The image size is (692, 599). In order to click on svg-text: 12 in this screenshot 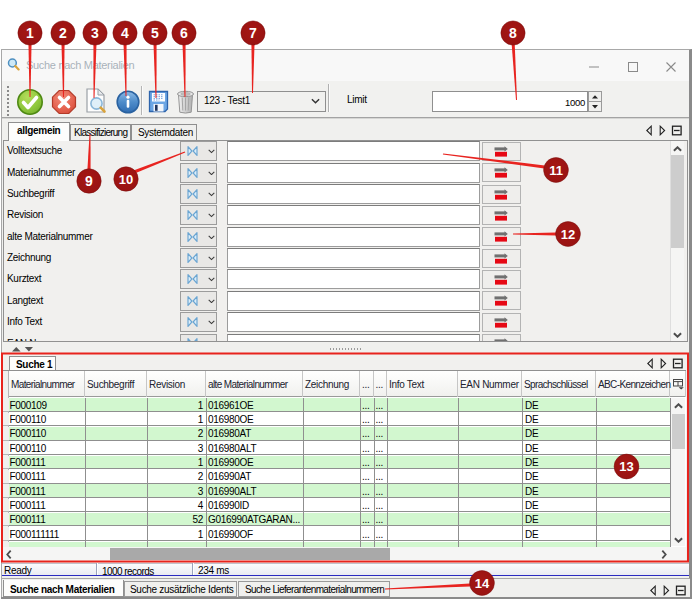, I will do `click(568, 234)`.